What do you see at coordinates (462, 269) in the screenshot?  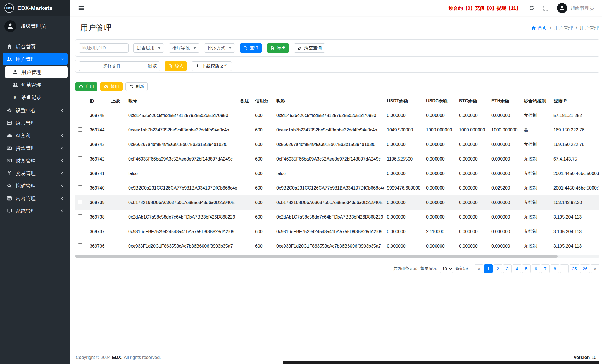 I see `per-page-suffix: 条记录` at bounding box center [462, 269].